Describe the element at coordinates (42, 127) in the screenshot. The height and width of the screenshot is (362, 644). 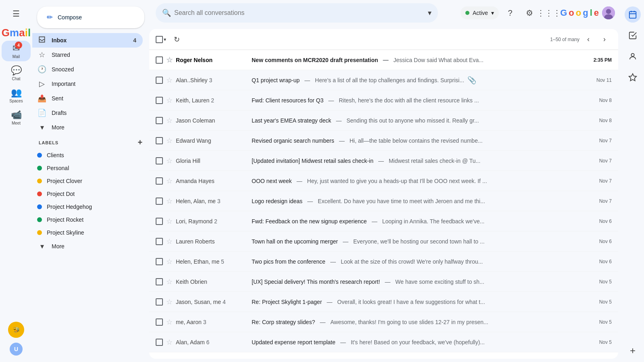
I see `more-nav-icon: ▾` at that location.